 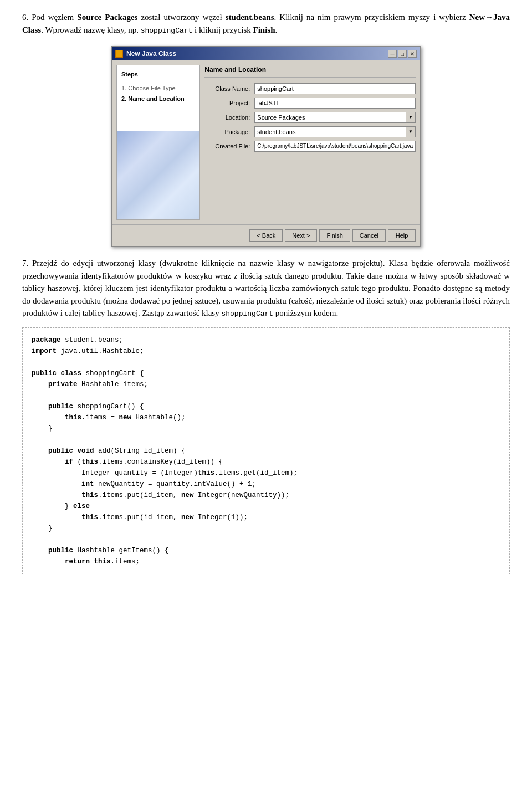 I want to click on code-get-item: .items.get(id_item);, so click(x=256, y=473).